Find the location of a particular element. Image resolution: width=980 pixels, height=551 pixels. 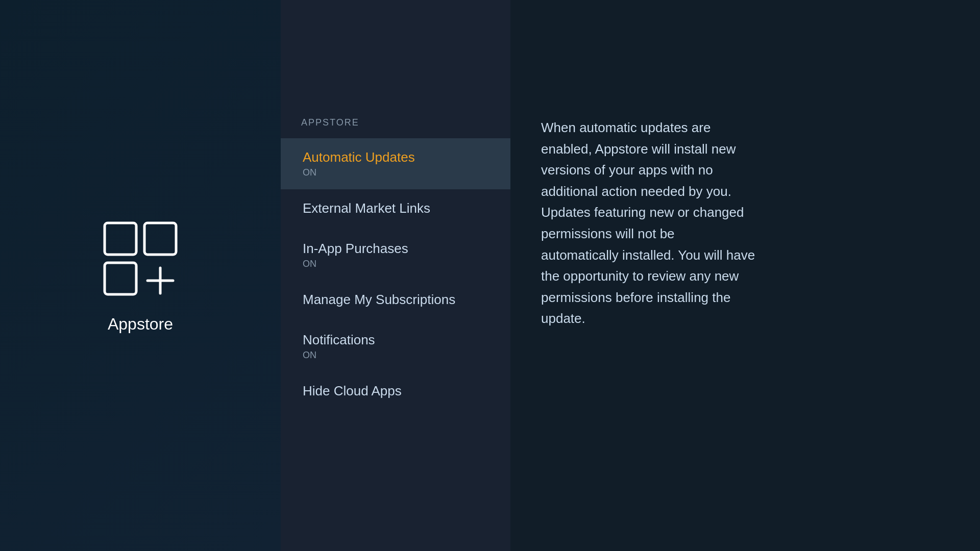

menu-item-hide-cloud-apps: Hide Cloud Apps is located at coordinates (396, 392).